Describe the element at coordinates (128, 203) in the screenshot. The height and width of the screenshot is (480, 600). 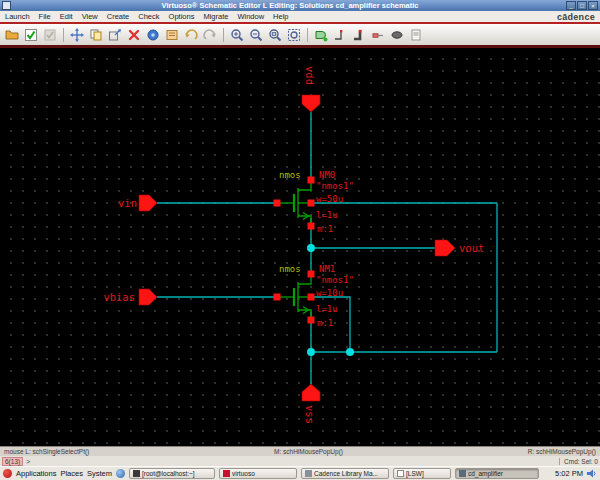
I see `pin-label-vin: vin` at that location.